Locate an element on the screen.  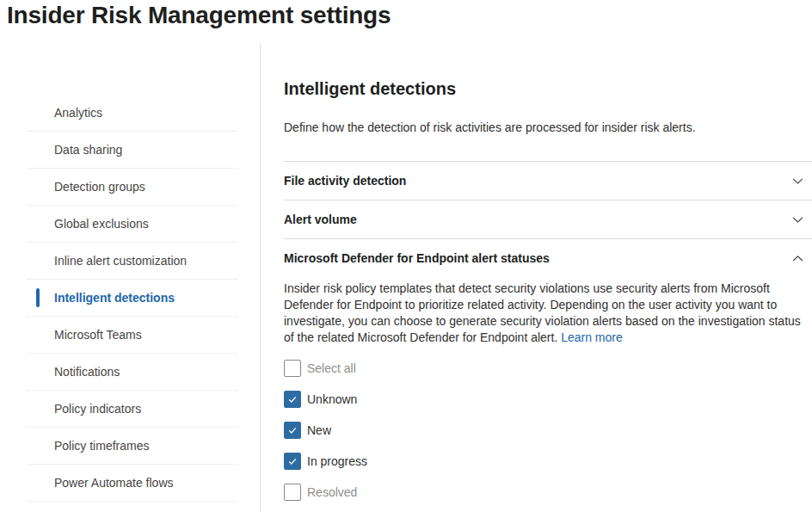
defender-description: Insider risk policy templates that detec… is located at coordinates (548, 313).